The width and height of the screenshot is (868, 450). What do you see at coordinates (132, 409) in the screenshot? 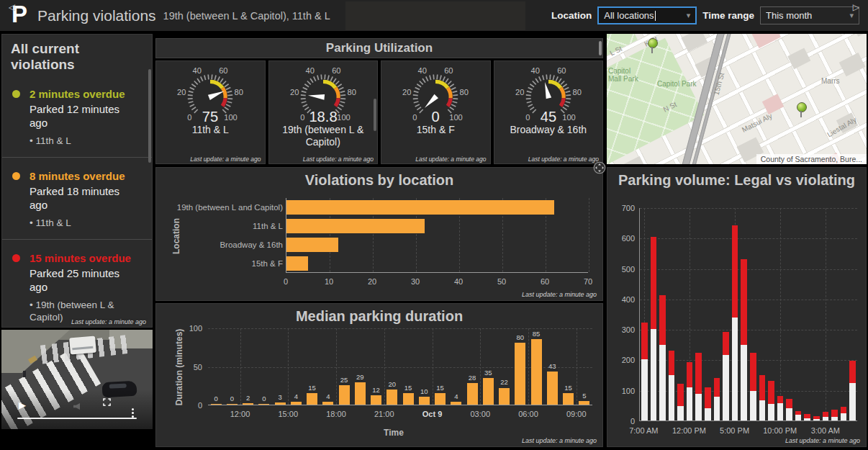
I see `kebab-menu-icon` at bounding box center [132, 409].